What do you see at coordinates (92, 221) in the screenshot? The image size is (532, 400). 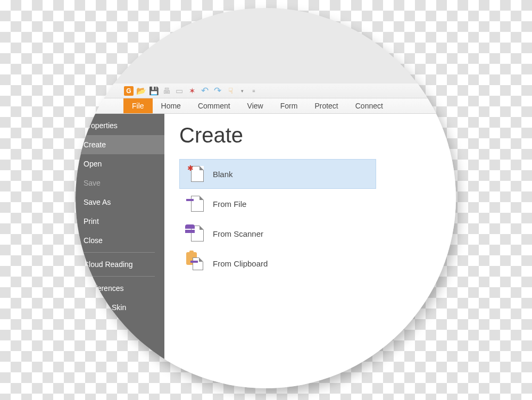 I see `sidebar-item-label: Print` at bounding box center [92, 221].